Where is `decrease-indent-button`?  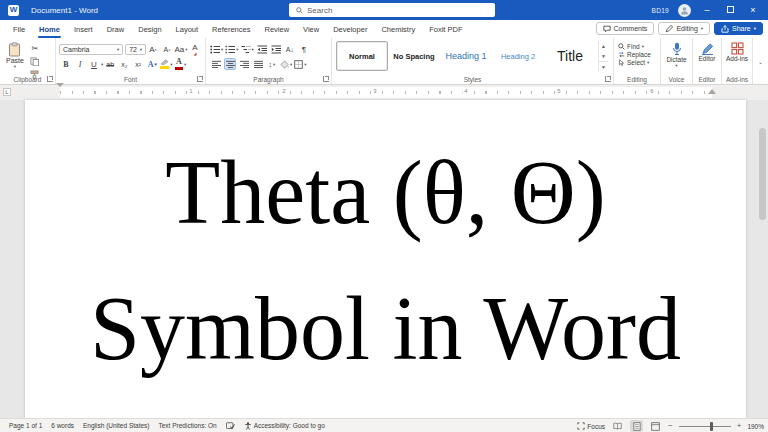 decrease-indent-button is located at coordinates (262, 49).